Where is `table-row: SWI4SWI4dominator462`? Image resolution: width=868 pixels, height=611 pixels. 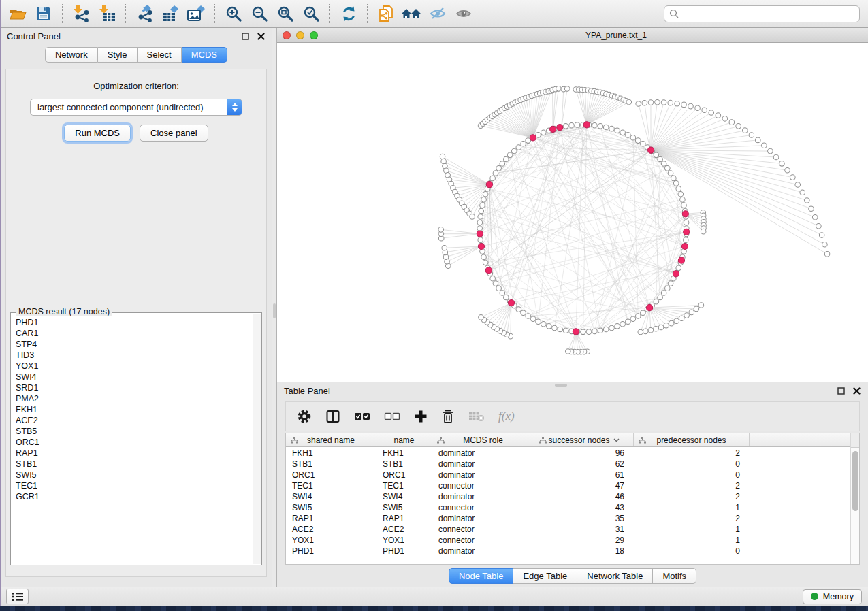 table-row: SWI4SWI4dominator462 is located at coordinates (568, 497).